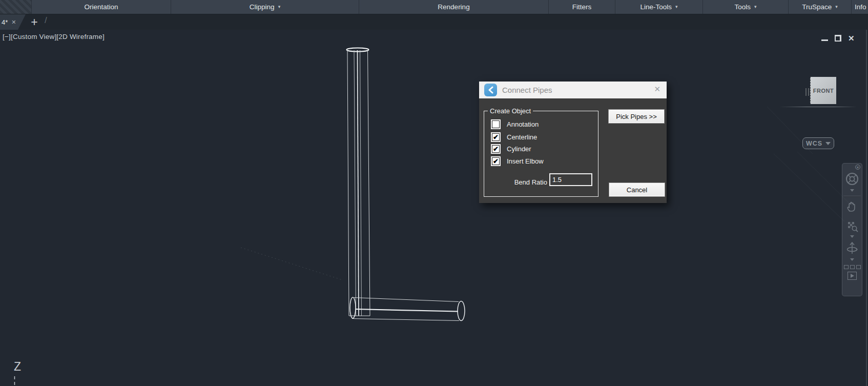 The image size is (868, 386). What do you see at coordinates (866, 208) in the screenshot?
I see `viewport-edge-line` at bounding box center [866, 208].